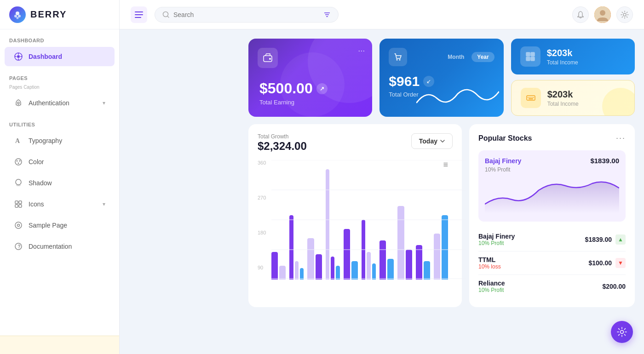 The width and height of the screenshot is (644, 354). What do you see at coordinates (262, 198) in the screenshot?
I see `y-label-270: 270` at bounding box center [262, 198].